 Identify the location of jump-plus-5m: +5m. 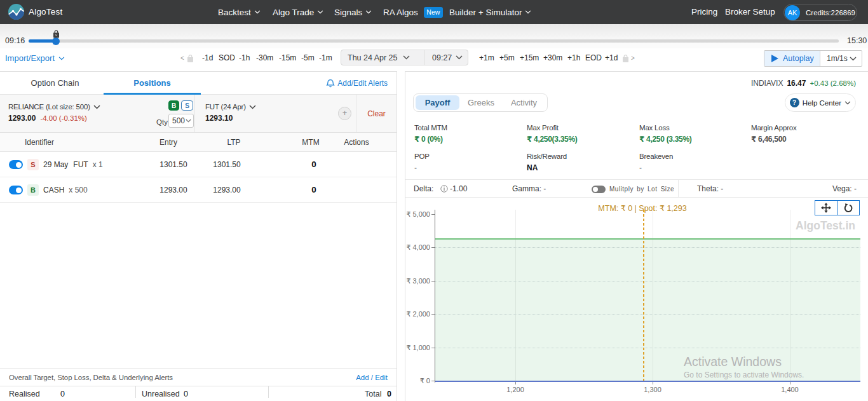
(507, 58).